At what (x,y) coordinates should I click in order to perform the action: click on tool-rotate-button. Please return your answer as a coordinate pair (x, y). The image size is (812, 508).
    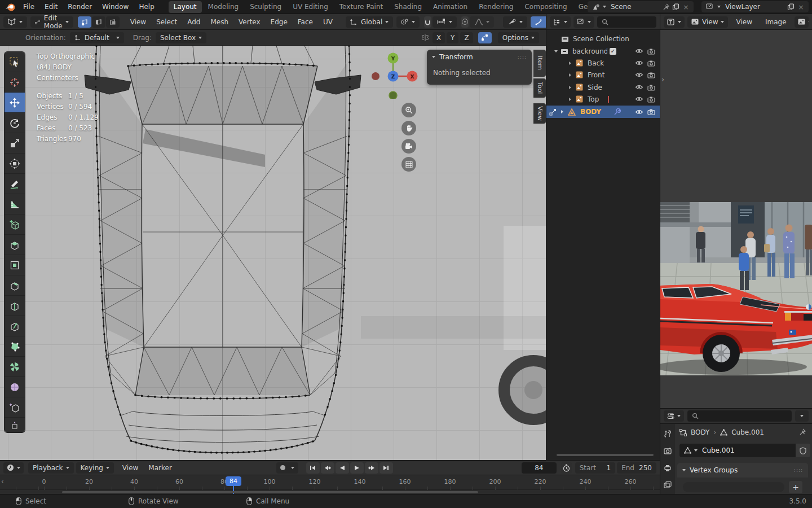
    Looking at the image, I should click on (15, 123).